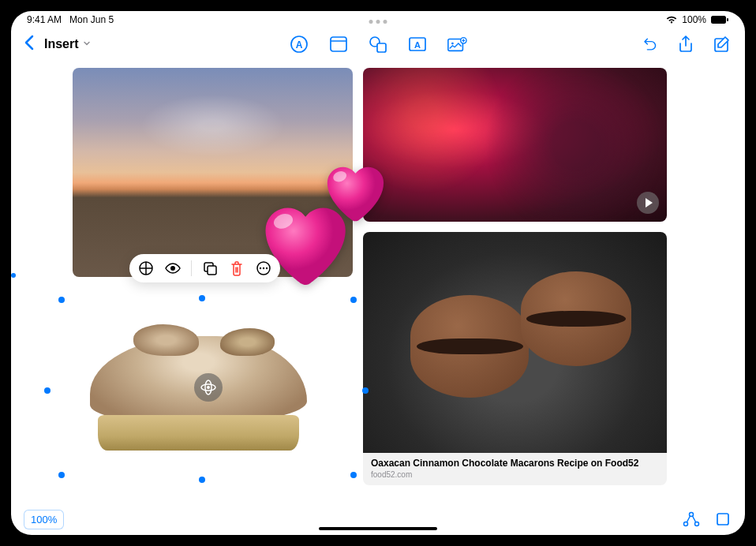  What do you see at coordinates (264, 268) in the screenshot?
I see `more-icon` at bounding box center [264, 268].